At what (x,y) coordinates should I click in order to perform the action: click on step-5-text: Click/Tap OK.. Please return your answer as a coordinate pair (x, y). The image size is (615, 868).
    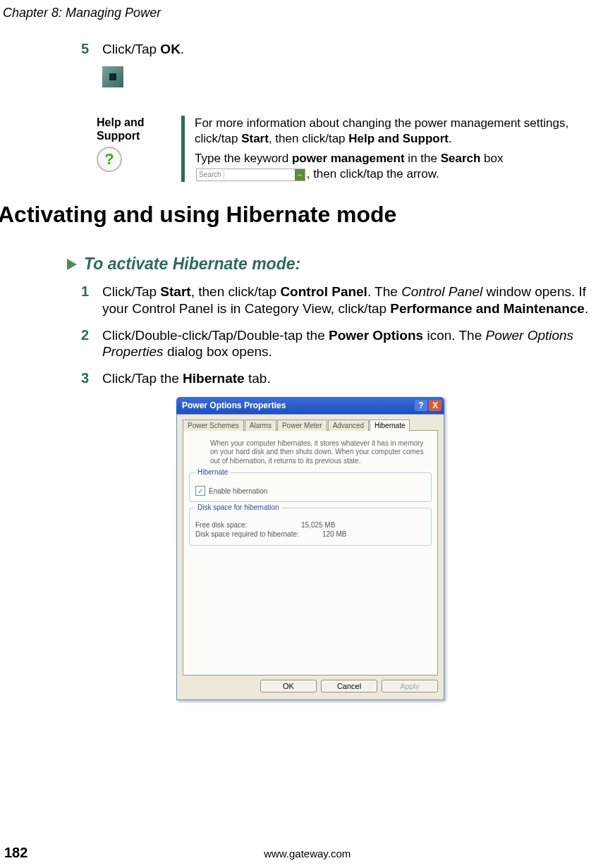
    Looking at the image, I should click on (143, 49).